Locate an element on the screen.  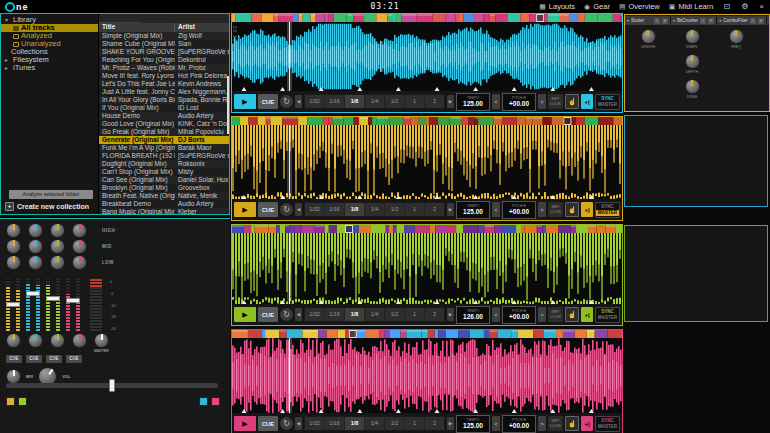
fx-slot-header: ▾BitCrusher✓✕ is located at coordinates (694, 20).